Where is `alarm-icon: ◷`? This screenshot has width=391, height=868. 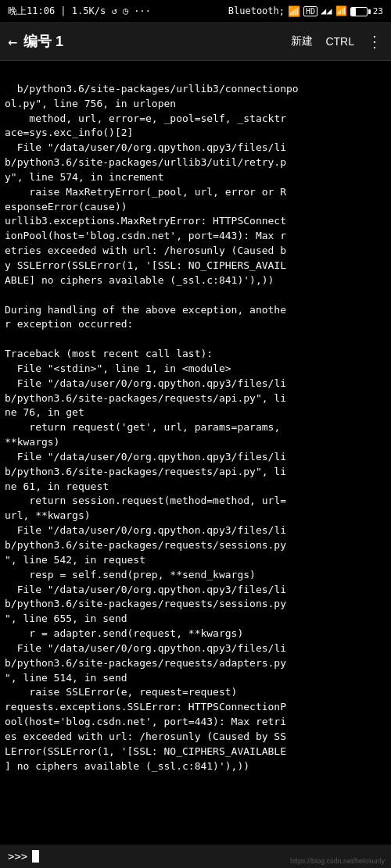 alarm-icon: ◷ is located at coordinates (125, 11).